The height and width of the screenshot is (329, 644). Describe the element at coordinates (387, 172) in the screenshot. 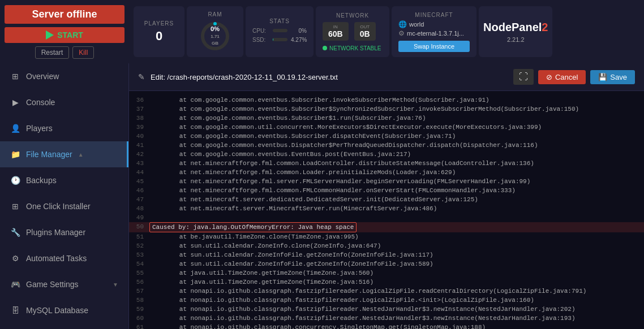

I see `code-line: 44 at net.minecraftforge.fml.common.Load…` at that location.